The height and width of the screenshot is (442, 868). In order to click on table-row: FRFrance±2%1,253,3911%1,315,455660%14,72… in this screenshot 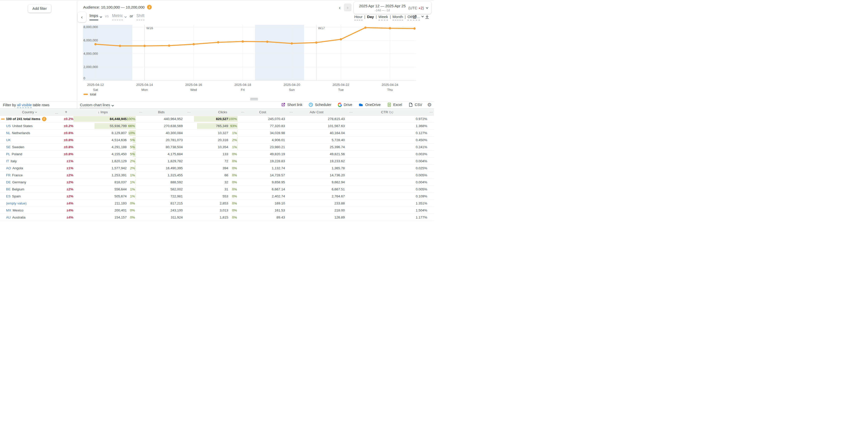, I will do `click(217, 175)`.